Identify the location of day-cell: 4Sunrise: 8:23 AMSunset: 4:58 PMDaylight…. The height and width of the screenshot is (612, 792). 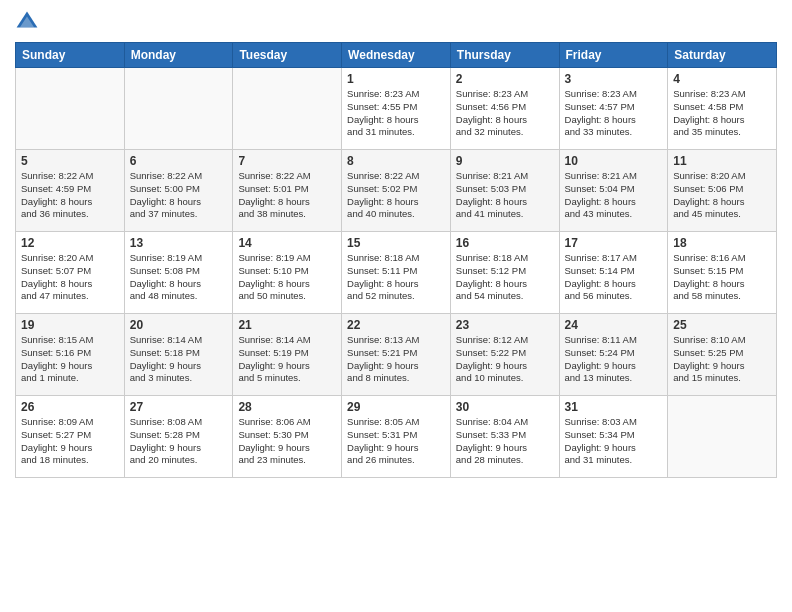
(722, 109).